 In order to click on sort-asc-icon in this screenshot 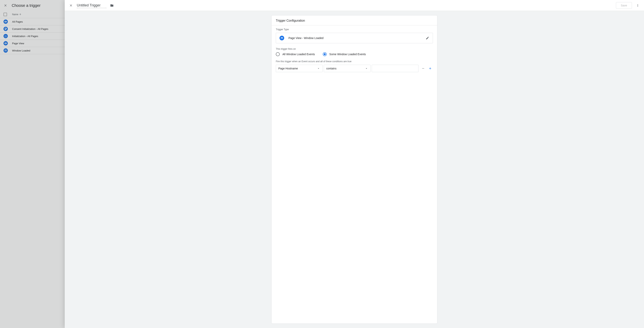, I will do `click(20, 15)`.